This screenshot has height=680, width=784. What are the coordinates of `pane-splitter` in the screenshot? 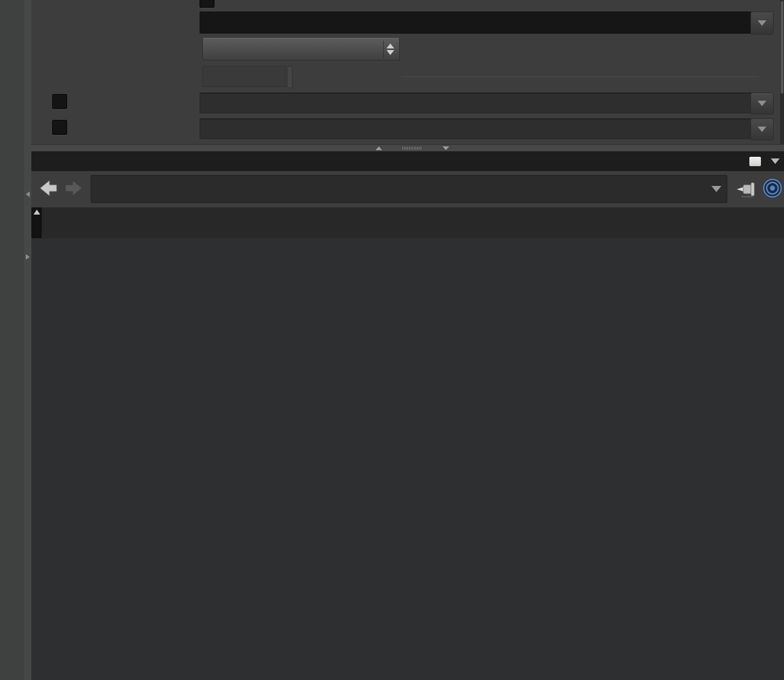 It's located at (28, 340).